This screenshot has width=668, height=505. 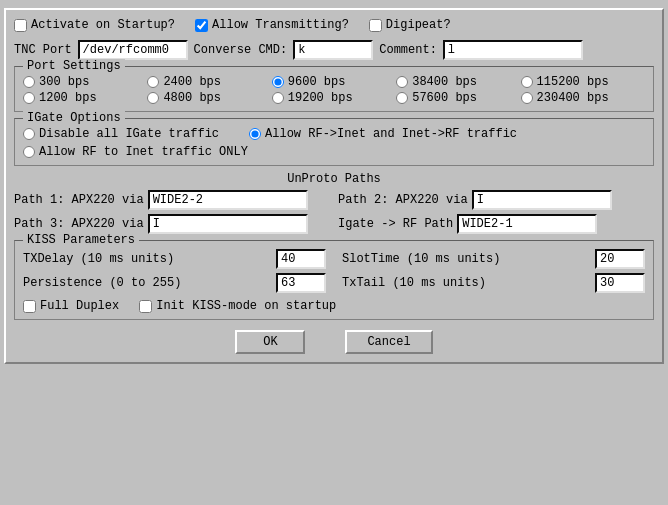 What do you see at coordinates (174, 259) in the screenshot?
I see `txdelay-row: TXDelay (10 ms units)` at bounding box center [174, 259].